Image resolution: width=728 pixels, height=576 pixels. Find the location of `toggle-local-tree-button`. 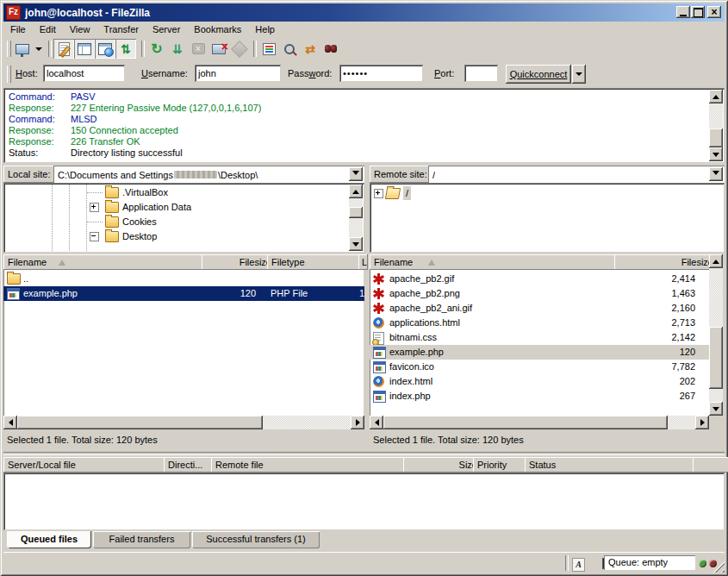

toggle-local-tree-button is located at coordinates (84, 48).